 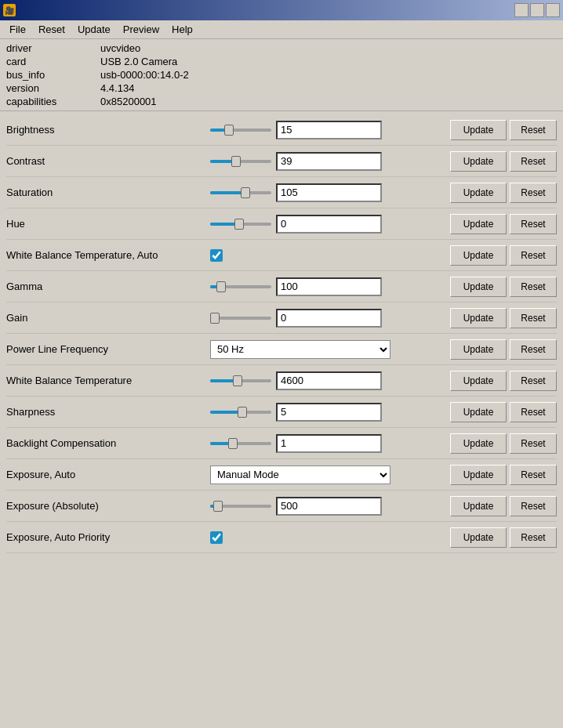 What do you see at coordinates (108, 506) in the screenshot?
I see `control-label: Exposure (Absolute)` at bounding box center [108, 506].